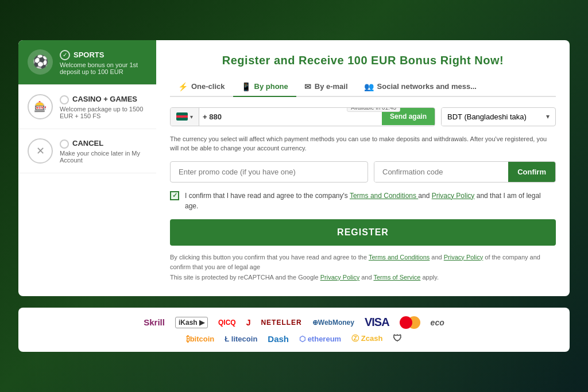  What do you see at coordinates (103, 157) in the screenshot?
I see `cancel-desc: Make your choice later in My Account` at bounding box center [103, 157].